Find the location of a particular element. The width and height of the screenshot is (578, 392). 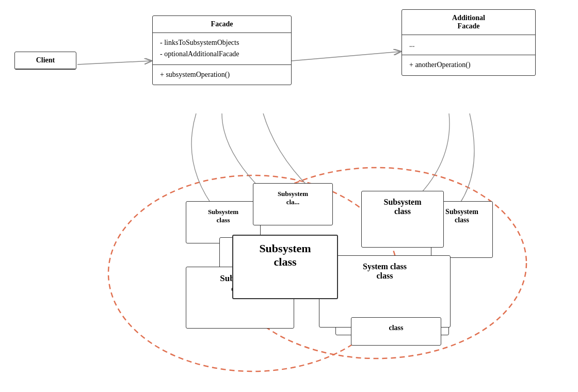

additional-facade-box: Additional Facade ... + anotherOperation… is located at coordinates (469, 42).